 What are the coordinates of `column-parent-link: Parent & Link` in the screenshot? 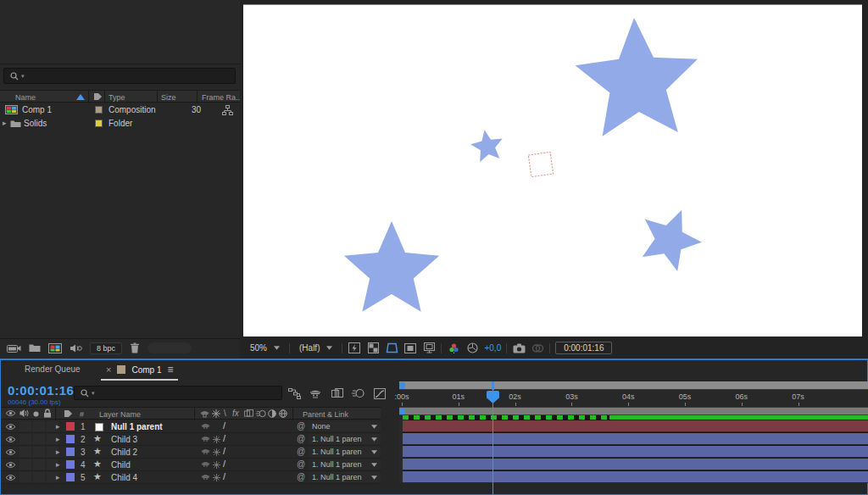 It's located at (326, 414).